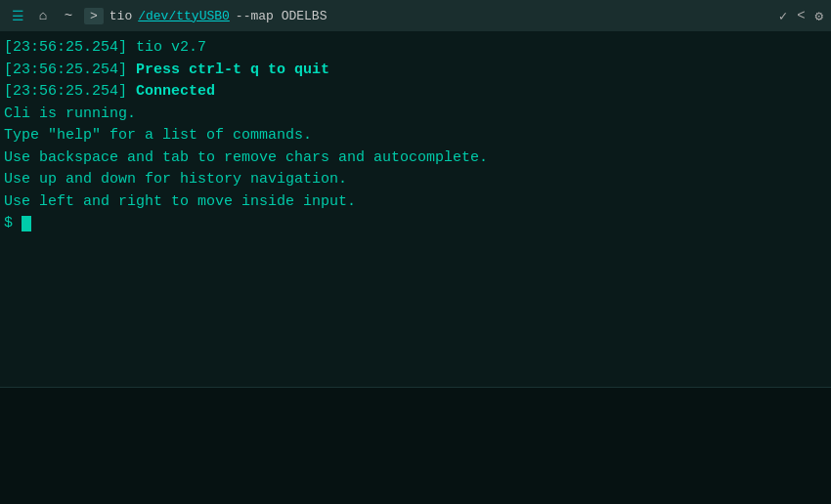  What do you see at coordinates (94, 16) in the screenshot?
I see `arrow-indicator: >` at bounding box center [94, 16].